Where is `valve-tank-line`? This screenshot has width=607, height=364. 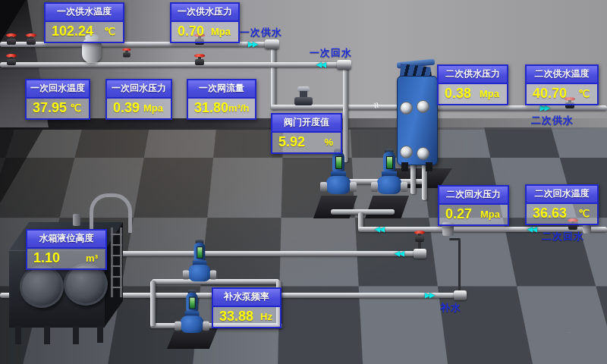 valve-tank-line is located at coordinates (420, 236).